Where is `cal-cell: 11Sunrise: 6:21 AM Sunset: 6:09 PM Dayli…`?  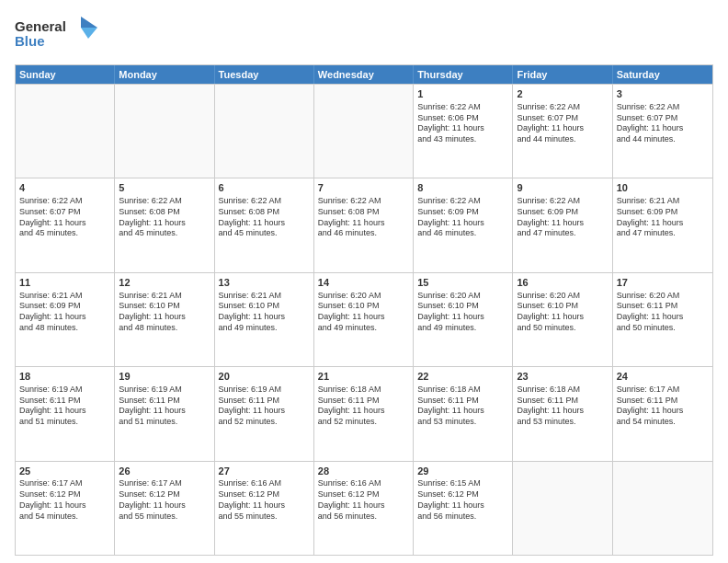
cal-cell: 11Sunrise: 6:21 AM Sunset: 6:09 PM Dayli… is located at coordinates (65, 320).